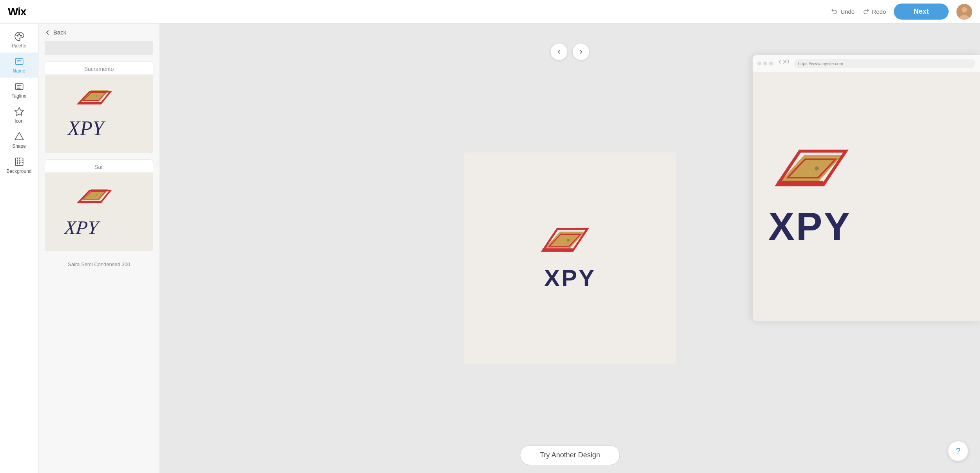 The image size is (980, 473). I want to click on font-card-sail: Sail XPY, so click(99, 205).